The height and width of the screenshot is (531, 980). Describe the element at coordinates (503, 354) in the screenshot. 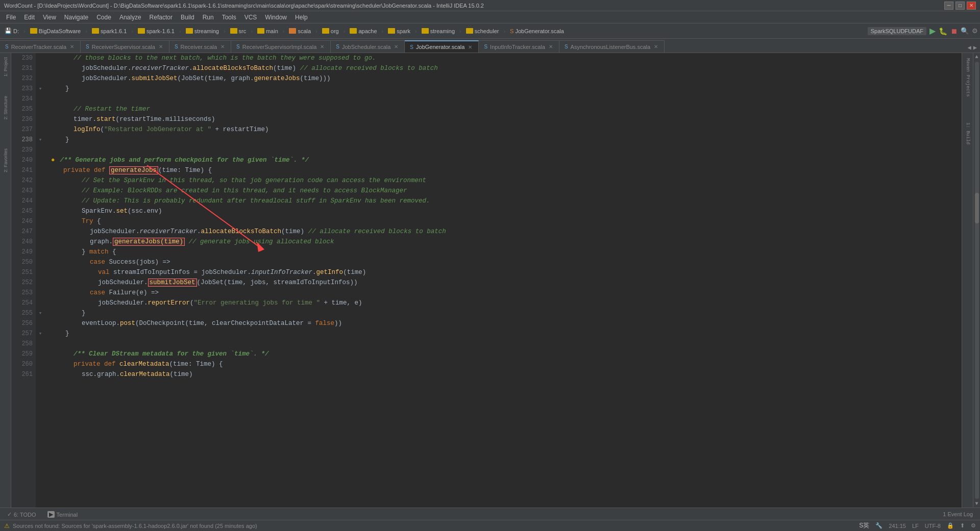

I see `code-line-259: /** Clear DStream metadata for the given…` at that location.